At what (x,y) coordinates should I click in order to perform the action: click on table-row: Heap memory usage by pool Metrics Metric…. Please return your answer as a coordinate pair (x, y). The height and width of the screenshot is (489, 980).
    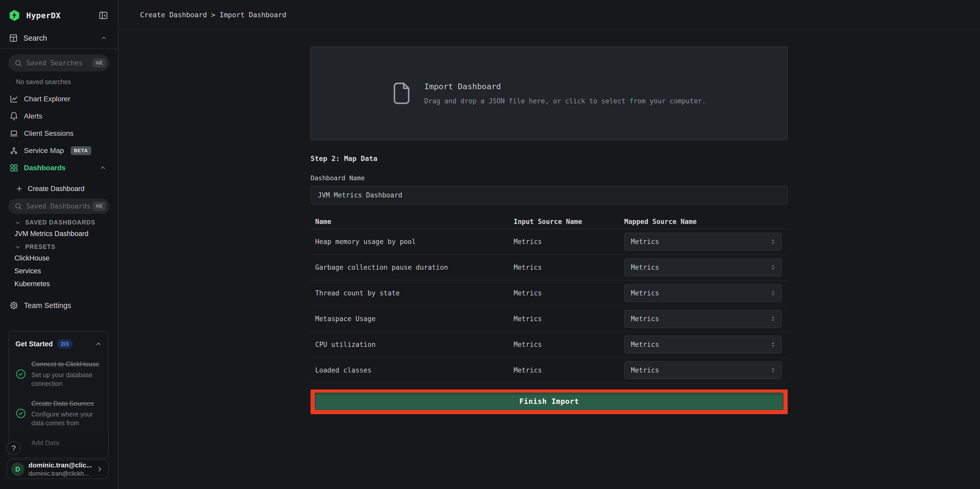
    Looking at the image, I should click on (549, 242).